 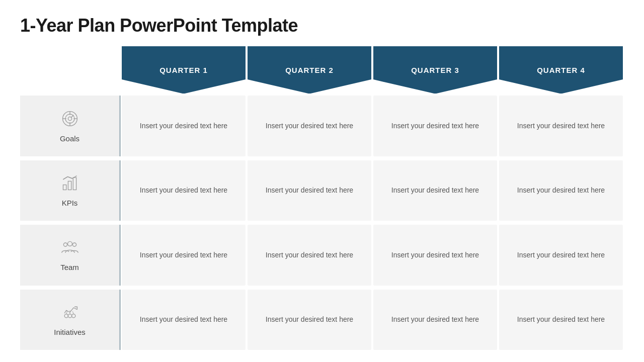 I want to click on quarter-1-header: QUARTER 1, so click(x=184, y=70).